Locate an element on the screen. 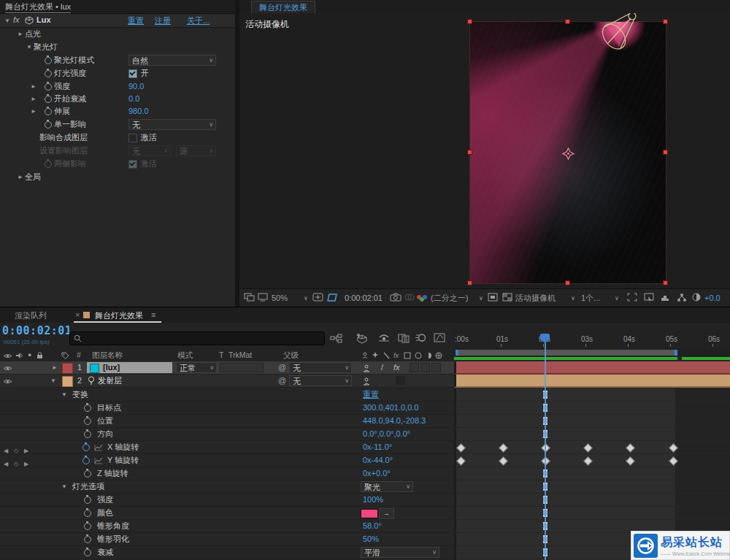  strength-value: 90.0 is located at coordinates (136, 86).